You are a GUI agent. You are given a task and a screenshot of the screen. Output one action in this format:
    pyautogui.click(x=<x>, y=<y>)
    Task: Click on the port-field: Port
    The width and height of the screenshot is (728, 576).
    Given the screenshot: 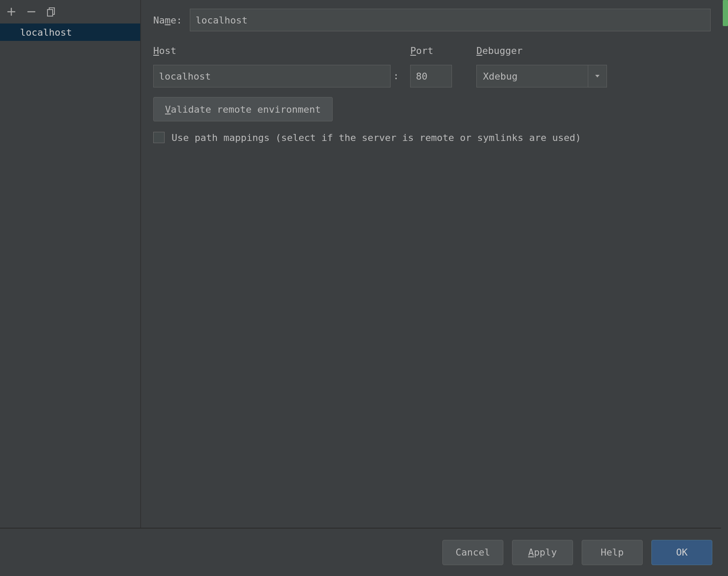 What is the action you would take?
    pyautogui.click(x=431, y=66)
    